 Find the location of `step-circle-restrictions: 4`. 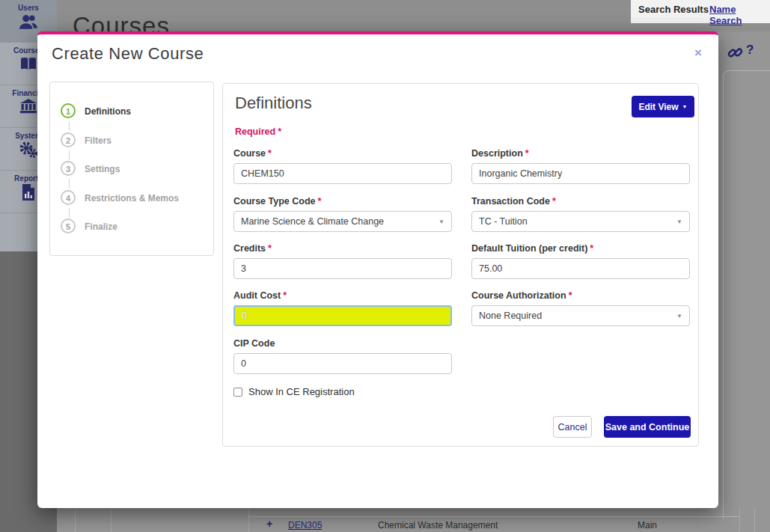

step-circle-restrictions: 4 is located at coordinates (68, 198).